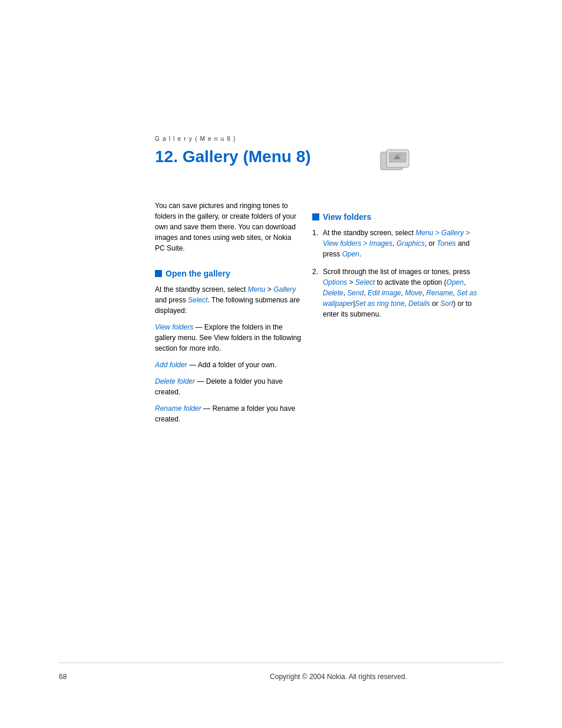 The height and width of the screenshot is (728, 562). I want to click on gallery-icon, so click(396, 160).